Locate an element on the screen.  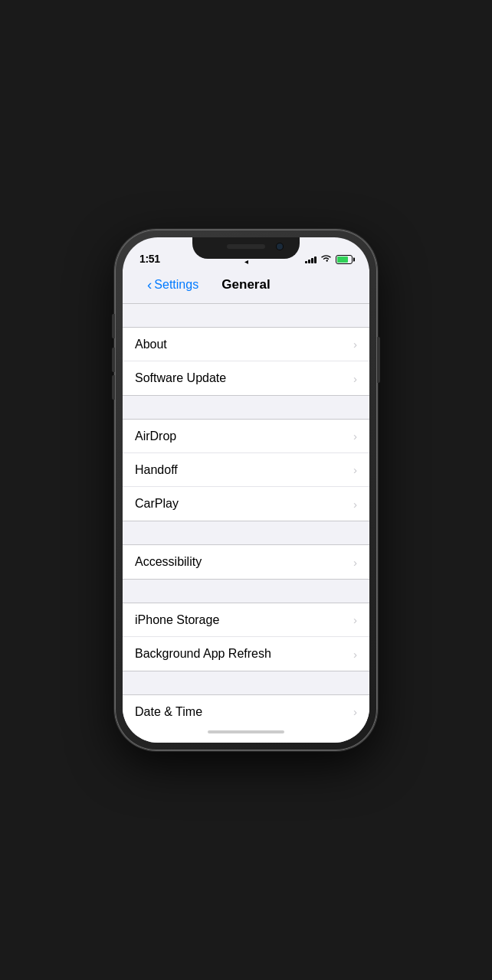
carplay-chevron-icon: › is located at coordinates (356, 504).